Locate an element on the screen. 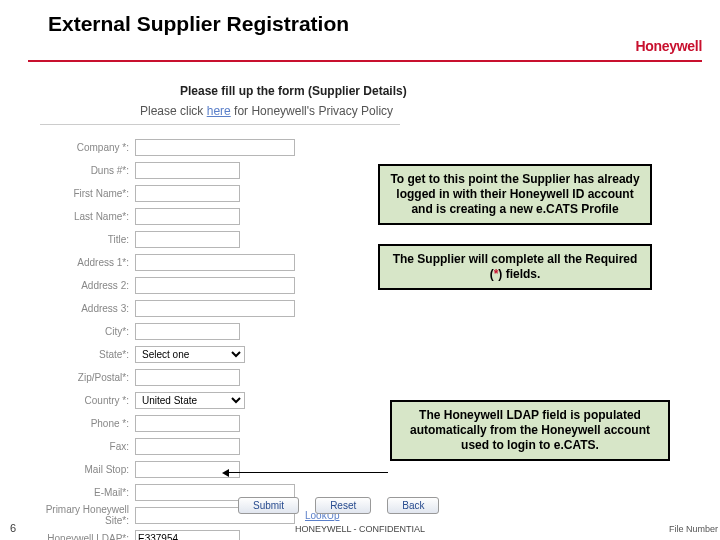  callout2-post: ) fields. is located at coordinates (519, 274).